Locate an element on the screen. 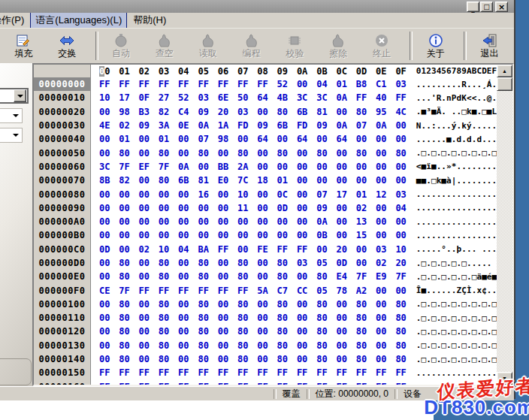 This screenshot has height=420, width=529. hex-byte: 52 is located at coordinates (183, 98).